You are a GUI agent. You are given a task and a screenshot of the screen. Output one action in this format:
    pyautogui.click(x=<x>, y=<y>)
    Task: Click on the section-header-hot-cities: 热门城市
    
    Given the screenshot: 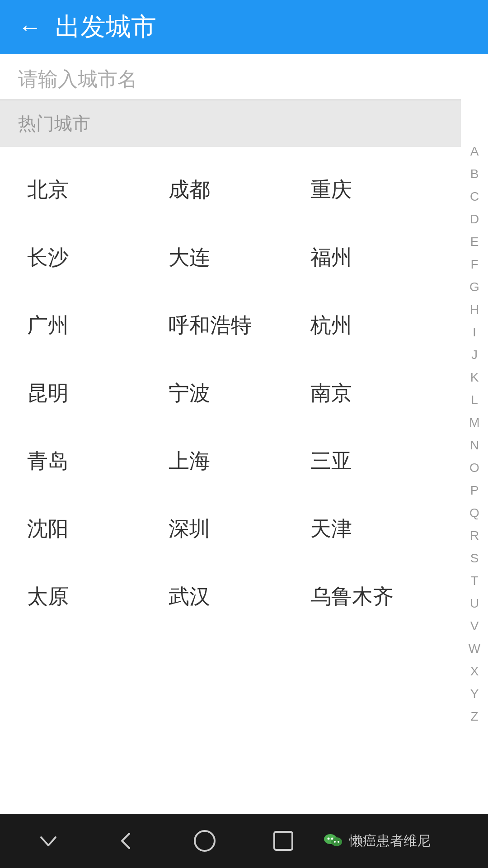 What is the action you would take?
    pyautogui.click(x=230, y=124)
    